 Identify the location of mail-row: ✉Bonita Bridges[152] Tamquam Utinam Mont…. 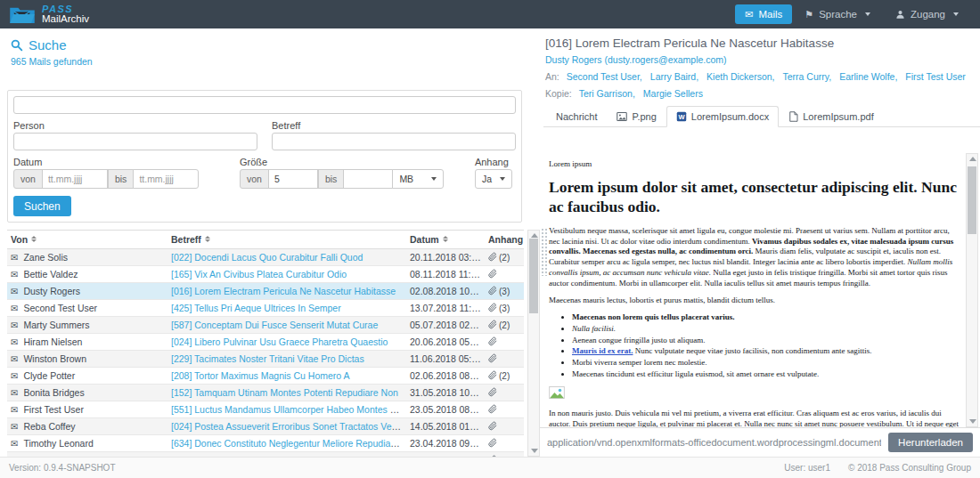
(265, 393).